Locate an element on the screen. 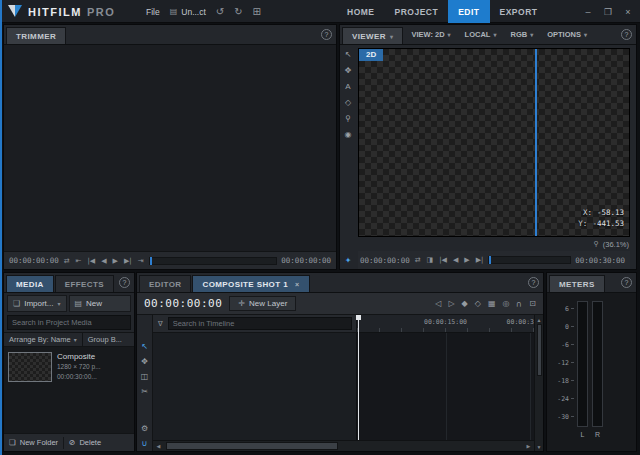 This screenshot has height=455, width=640. vscroll-thumb is located at coordinates (540, 350).